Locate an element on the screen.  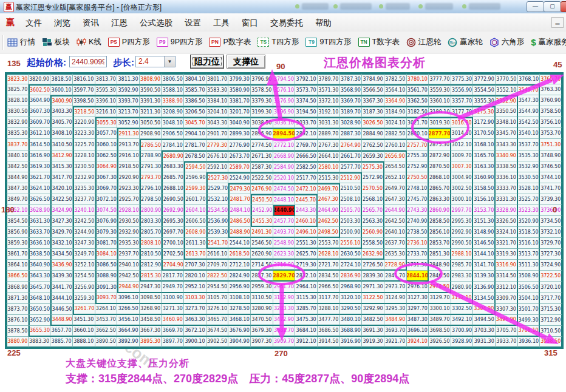
grid-cell: 3537.70 is located at coordinates (530, 144).